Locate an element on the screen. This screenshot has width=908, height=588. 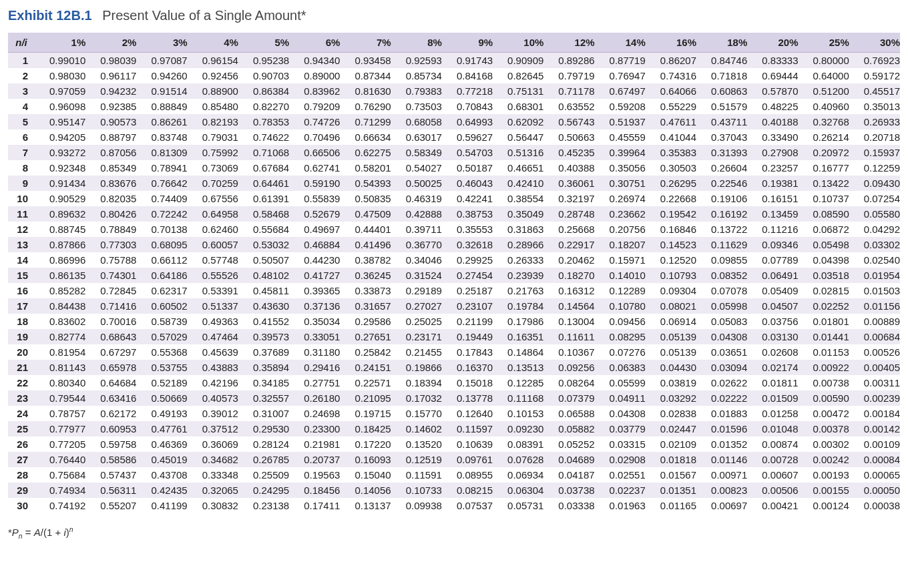
pv-cell: 0.74192 is located at coordinates (60, 506).